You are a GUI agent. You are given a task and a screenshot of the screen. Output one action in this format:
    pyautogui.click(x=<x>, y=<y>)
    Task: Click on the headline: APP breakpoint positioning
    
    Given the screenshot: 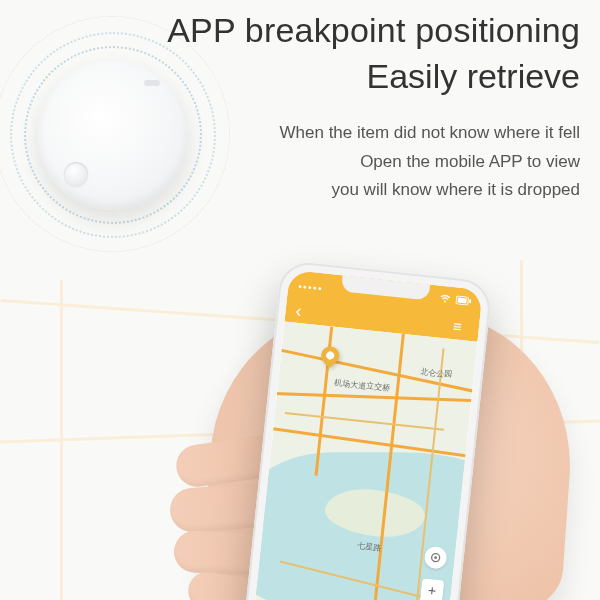 What is the action you would take?
    pyautogui.click(x=335, y=30)
    